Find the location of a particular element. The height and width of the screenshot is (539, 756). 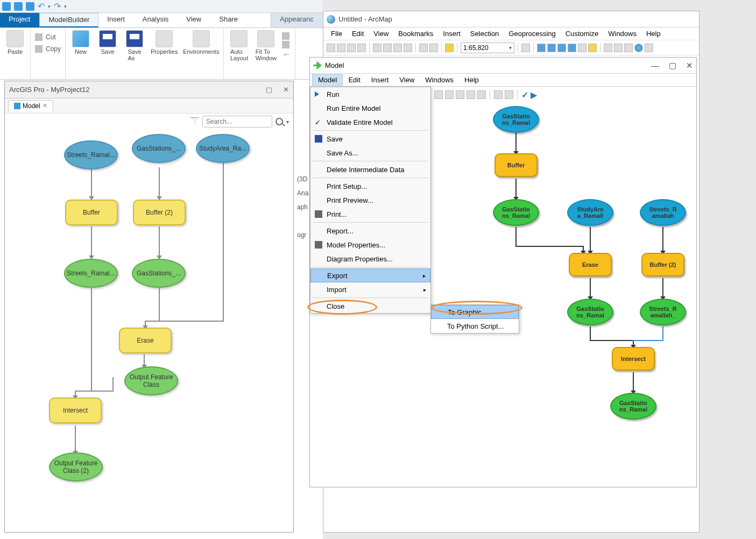

save-doc-icon is located at coordinates (351, 48).